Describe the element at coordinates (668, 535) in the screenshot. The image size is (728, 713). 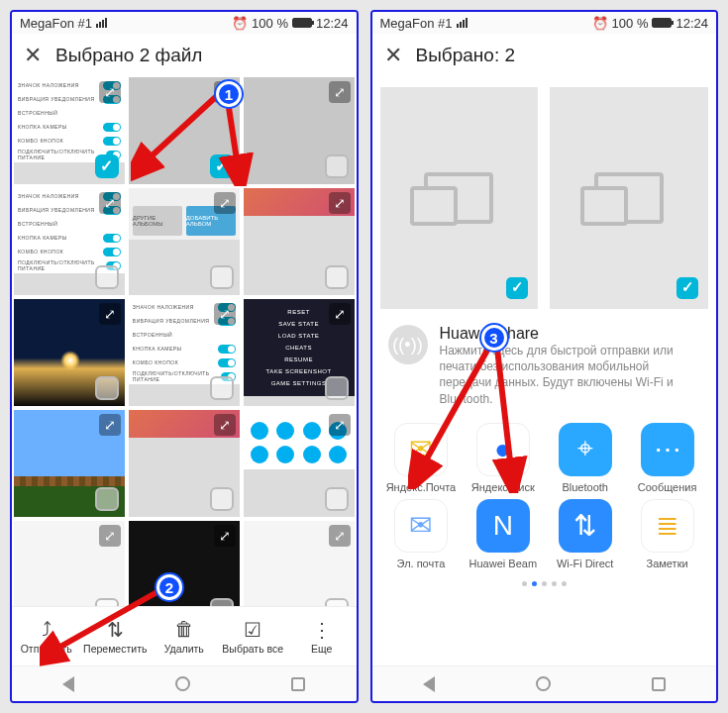
I see `share-target: ≣Заметки` at that location.